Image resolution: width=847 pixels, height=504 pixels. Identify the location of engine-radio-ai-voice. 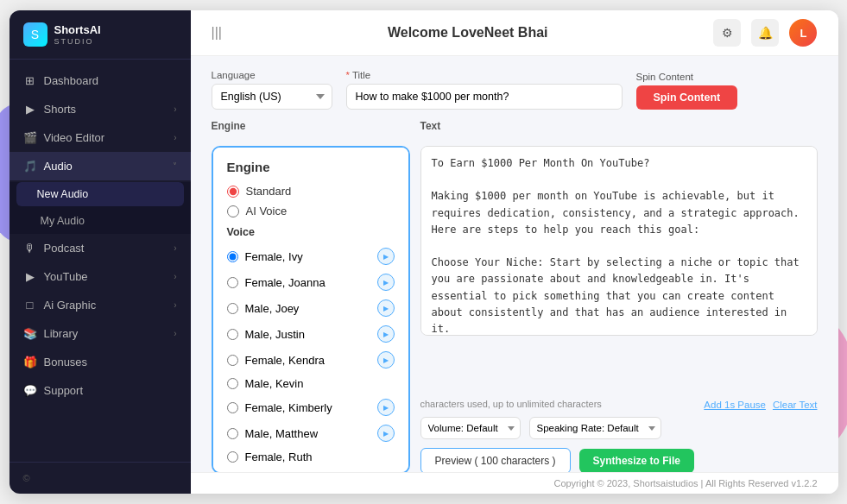
(233, 211).